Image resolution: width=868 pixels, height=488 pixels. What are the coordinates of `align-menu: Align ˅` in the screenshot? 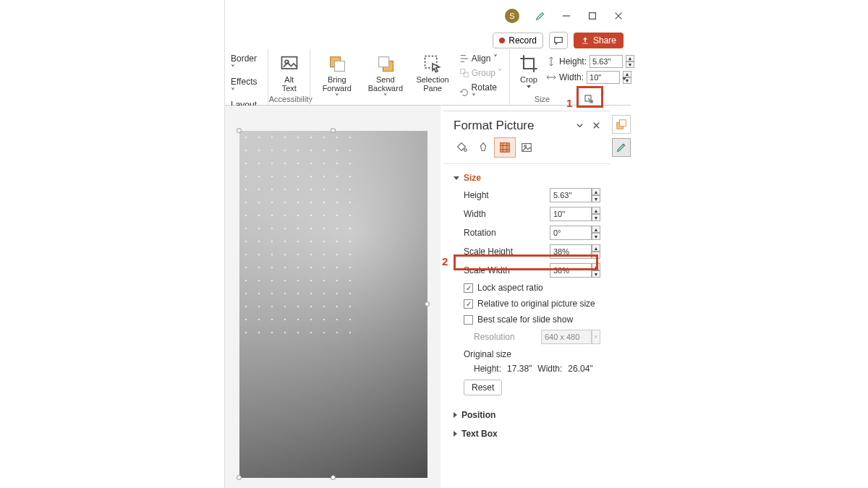 It's located at (482, 59).